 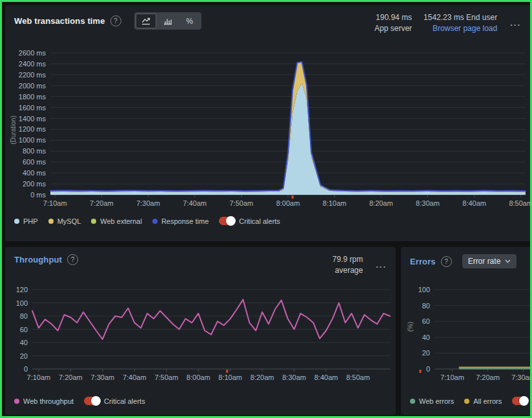 What do you see at coordinates (436, 401) in the screenshot?
I see `web-errors-label: Web errors` at bounding box center [436, 401].